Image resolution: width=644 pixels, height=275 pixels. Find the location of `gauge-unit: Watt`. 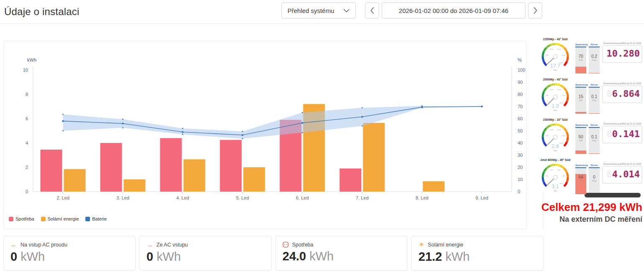

gauge-unit: Watt is located at coordinates (555, 151).